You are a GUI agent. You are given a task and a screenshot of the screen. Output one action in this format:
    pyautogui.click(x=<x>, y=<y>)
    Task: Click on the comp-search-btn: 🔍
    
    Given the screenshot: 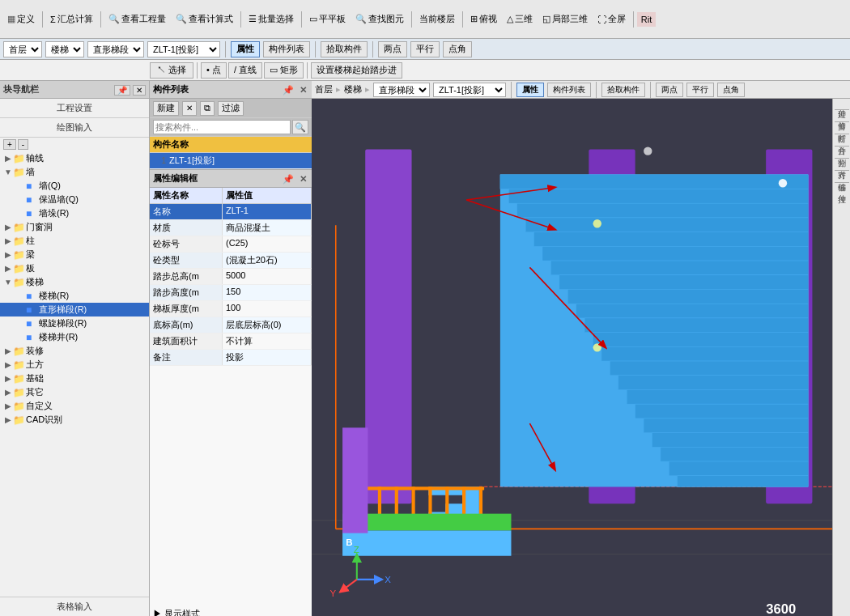 What is the action you would take?
    pyautogui.click(x=300, y=127)
    